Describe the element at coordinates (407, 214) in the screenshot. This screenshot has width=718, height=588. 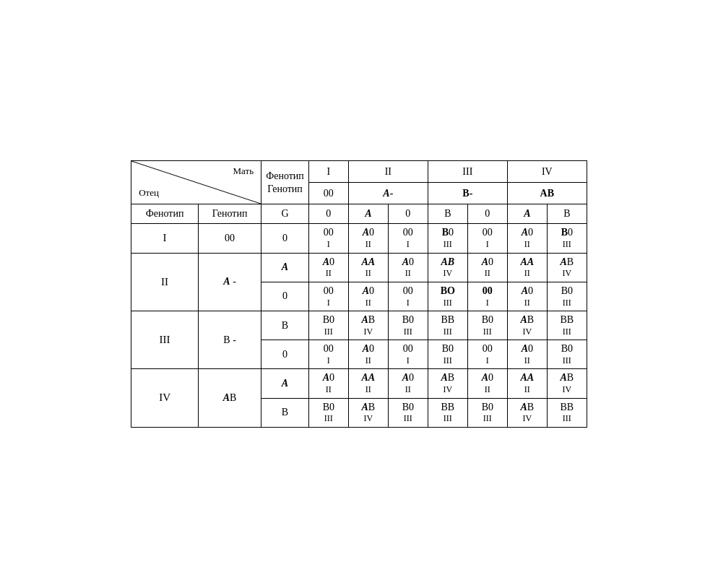
I see `sub-II-zero: 0` at that location.